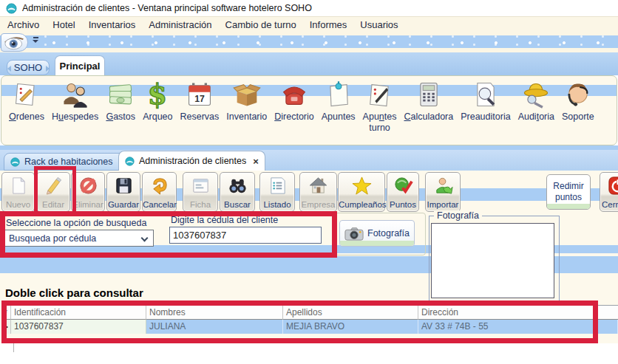 The height and width of the screenshot is (364, 618). I want to click on preauditoria-icon, so click(486, 95).